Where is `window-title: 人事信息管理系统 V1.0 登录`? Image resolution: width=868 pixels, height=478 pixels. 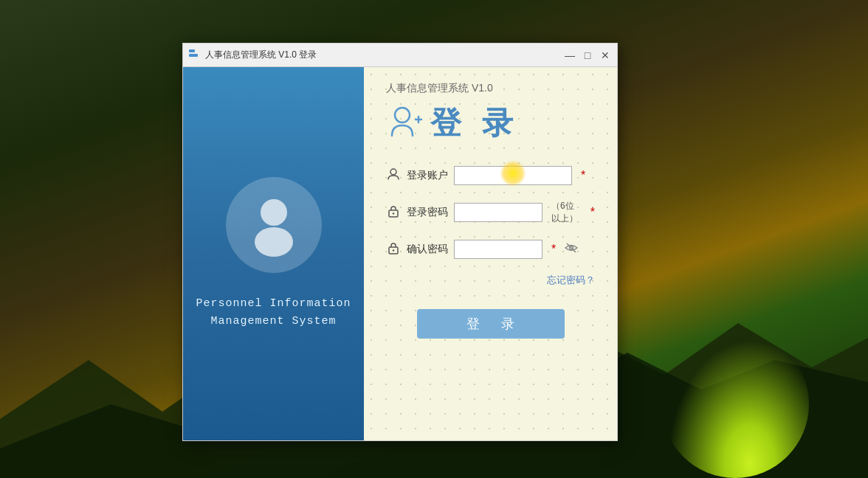 window-title: 人事信息管理系统 V1.0 登录 is located at coordinates (385, 55).